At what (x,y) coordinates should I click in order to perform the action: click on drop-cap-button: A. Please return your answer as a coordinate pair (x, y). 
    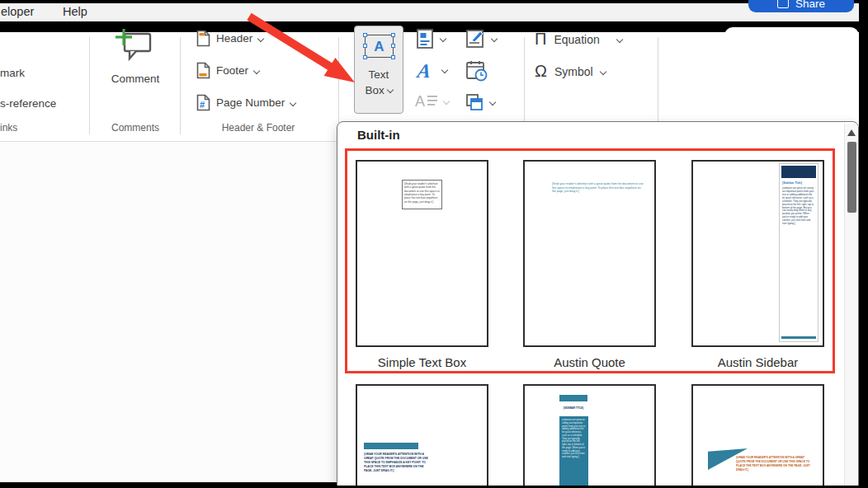
    Looking at the image, I should click on (432, 101).